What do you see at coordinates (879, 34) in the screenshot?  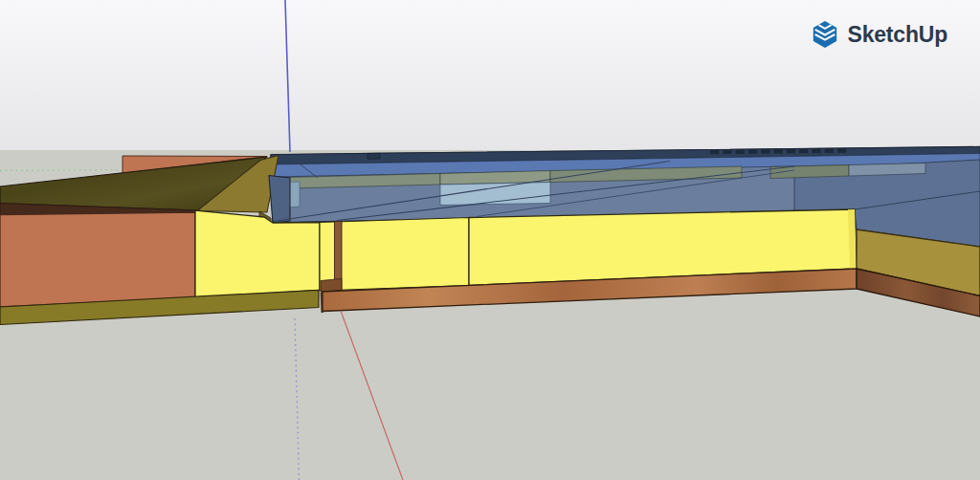 I see `sketchup-logo: SketchUp` at bounding box center [879, 34].